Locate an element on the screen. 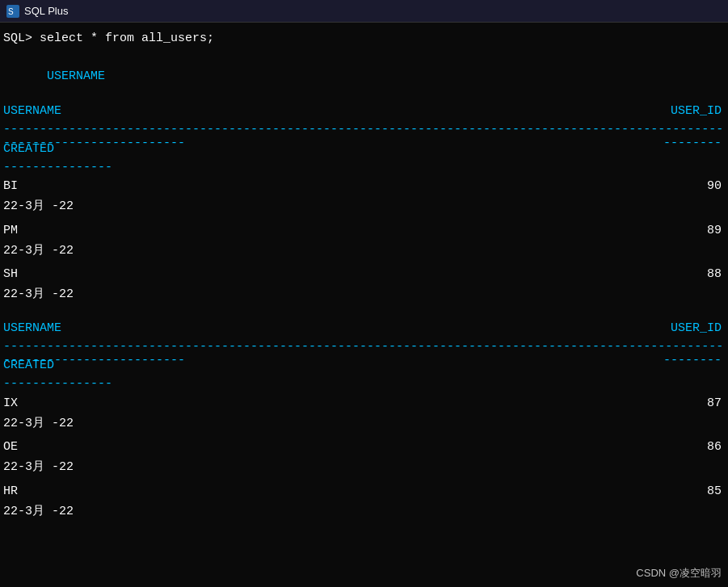 This screenshot has width=728, height=587. row-sh-date: 22-3月 -22 is located at coordinates (364, 296).